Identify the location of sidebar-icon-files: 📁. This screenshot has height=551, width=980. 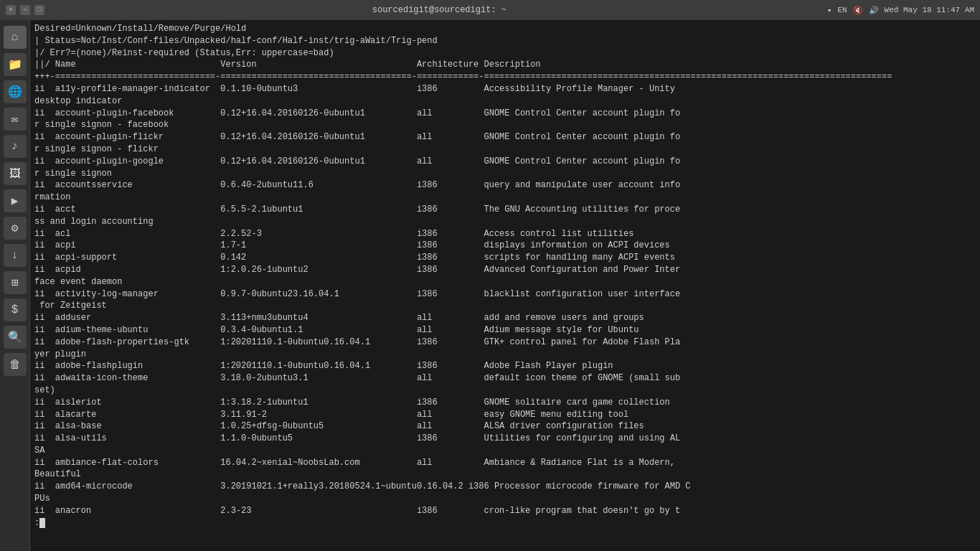
(15, 65).